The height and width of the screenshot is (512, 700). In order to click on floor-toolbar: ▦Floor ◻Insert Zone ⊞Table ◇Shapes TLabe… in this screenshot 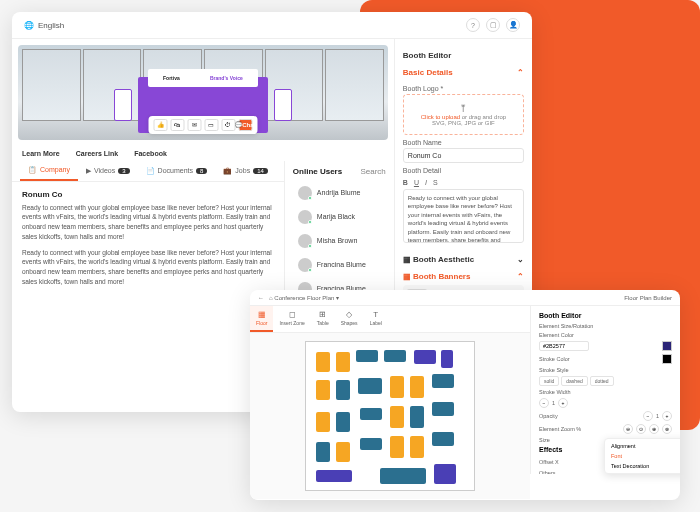, I will do `click(390, 320)`.